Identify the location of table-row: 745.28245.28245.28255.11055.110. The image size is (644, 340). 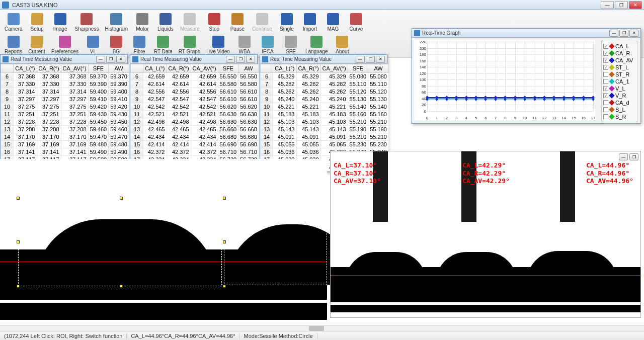
(325, 84).